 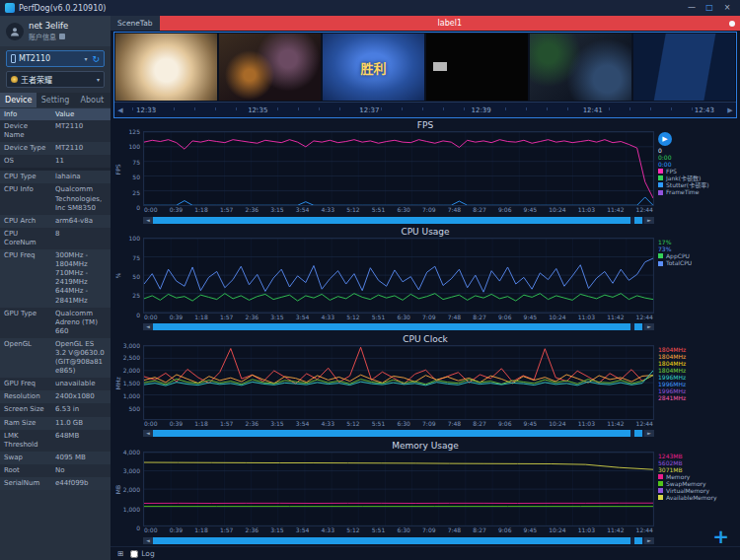 I want to click on log-toggle: Log, so click(x=142, y=554).